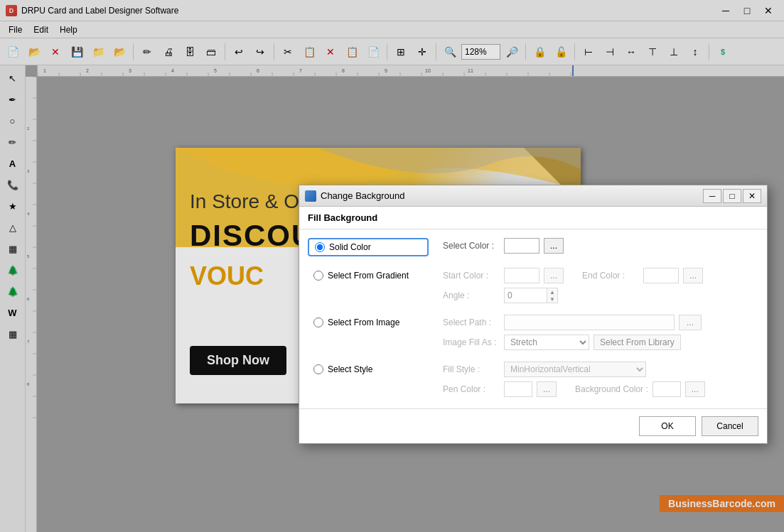  I want to click on pen-color-label: Pen Color :, so click(471, 389).